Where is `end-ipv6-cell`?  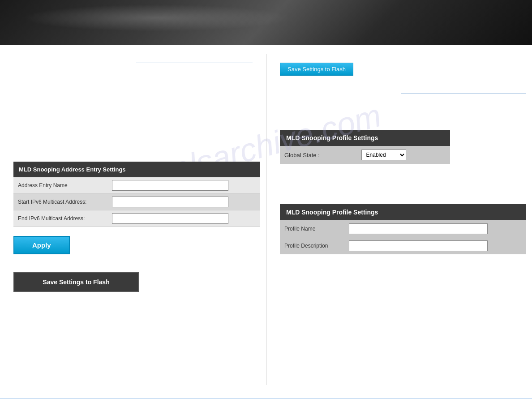
end-ipv6-cell is located at coordinates (184, 218).